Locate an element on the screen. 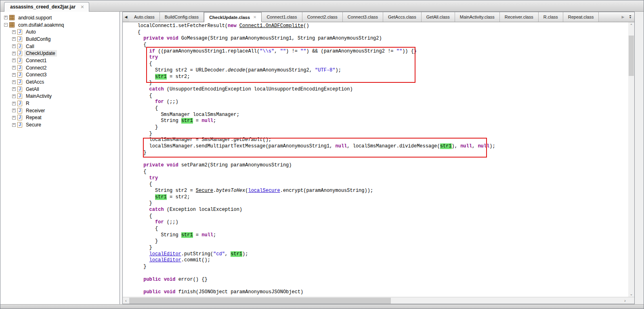 The image size is (644, 309). jar-tab-close-icon: ✕ is located at coordinates (82, 7).